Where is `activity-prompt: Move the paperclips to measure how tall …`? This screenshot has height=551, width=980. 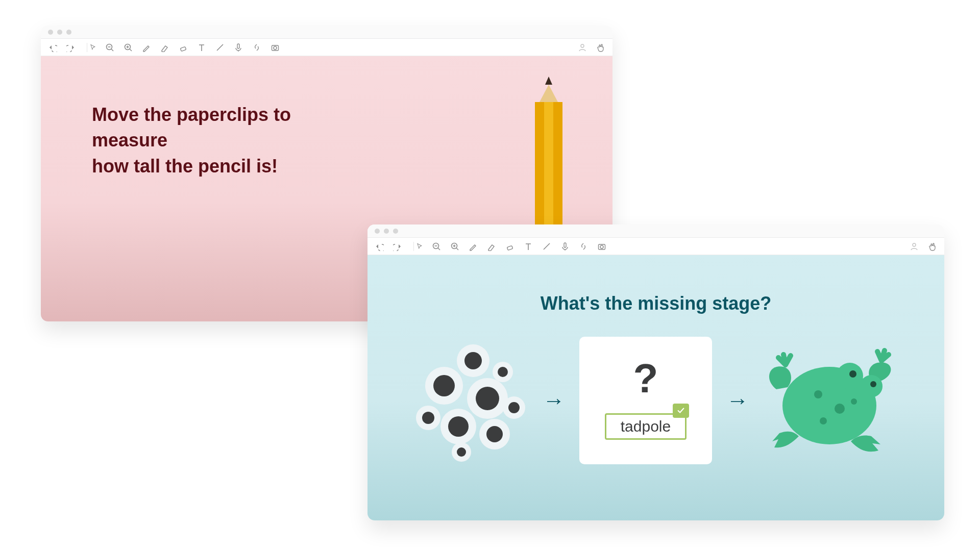
activity-prompt: Move the paperclips to measure how tall … is located at coordinates (225, 141).